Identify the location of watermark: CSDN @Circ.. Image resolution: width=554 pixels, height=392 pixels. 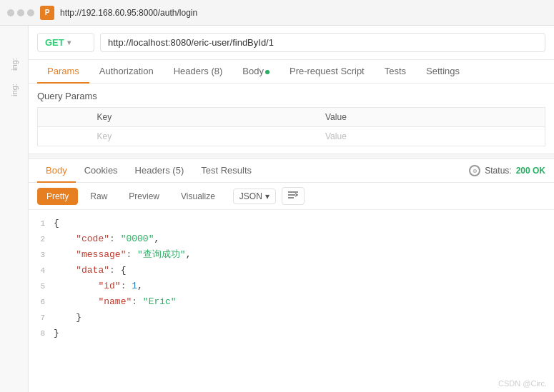
(523, 383).